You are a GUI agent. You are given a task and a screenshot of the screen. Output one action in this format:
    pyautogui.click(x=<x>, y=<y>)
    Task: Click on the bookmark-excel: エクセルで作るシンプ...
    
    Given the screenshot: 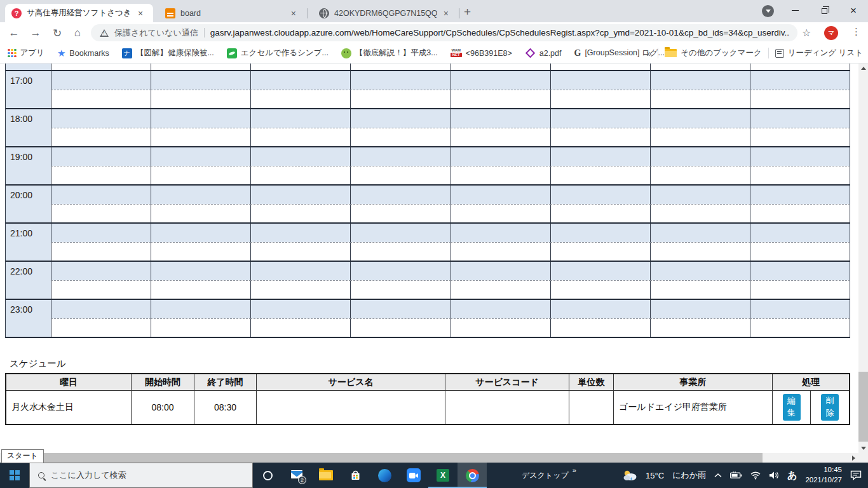 What is the action you would take?
    pyautogui.click(x=278, y=53)
    